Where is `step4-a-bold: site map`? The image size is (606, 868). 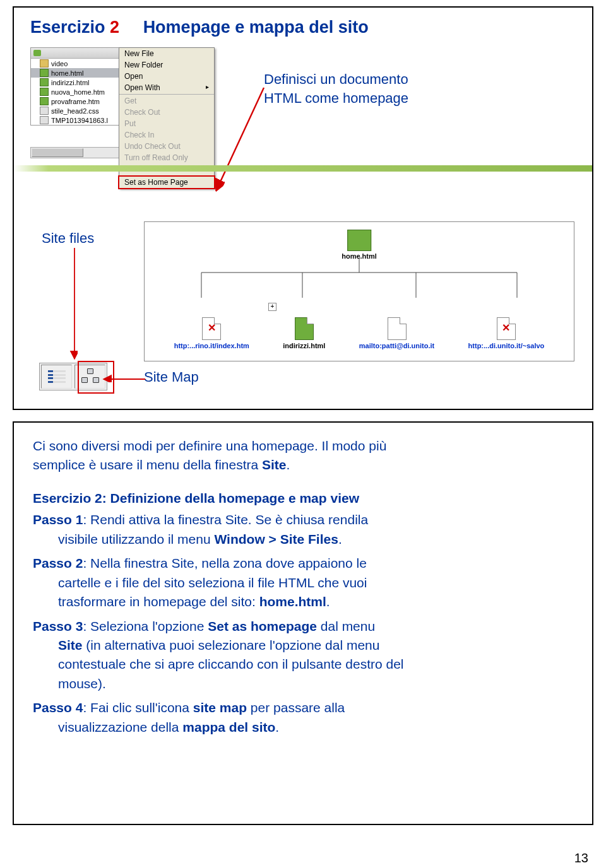
step4-a-bold: site map is located at coordinates (220, 708).